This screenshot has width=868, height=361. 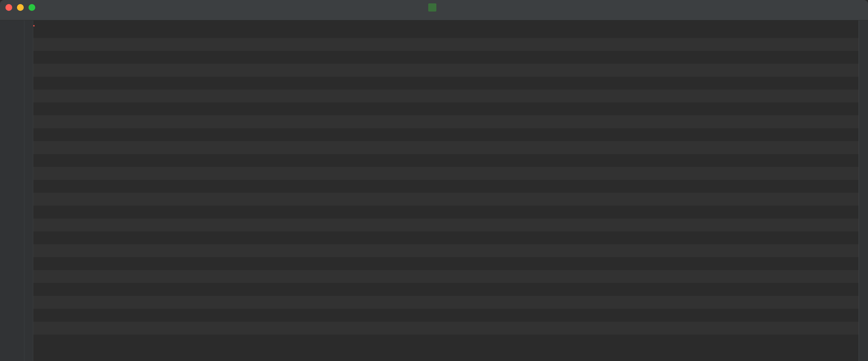 What do you see at coordinates (29, 191) in the screenshot?
I see `fold-gutter` at bounding box center [29, 191].